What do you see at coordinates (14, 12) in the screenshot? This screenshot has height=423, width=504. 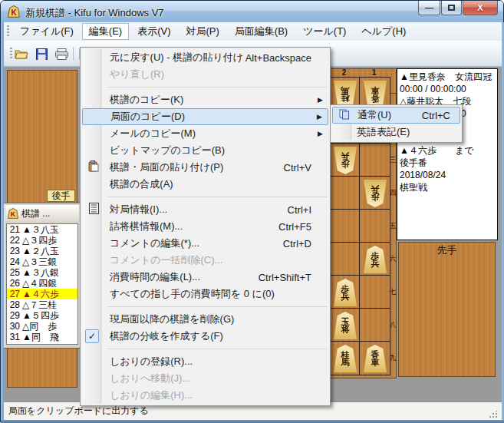 I see `svg-text: K` at bounding box center [14, 12].